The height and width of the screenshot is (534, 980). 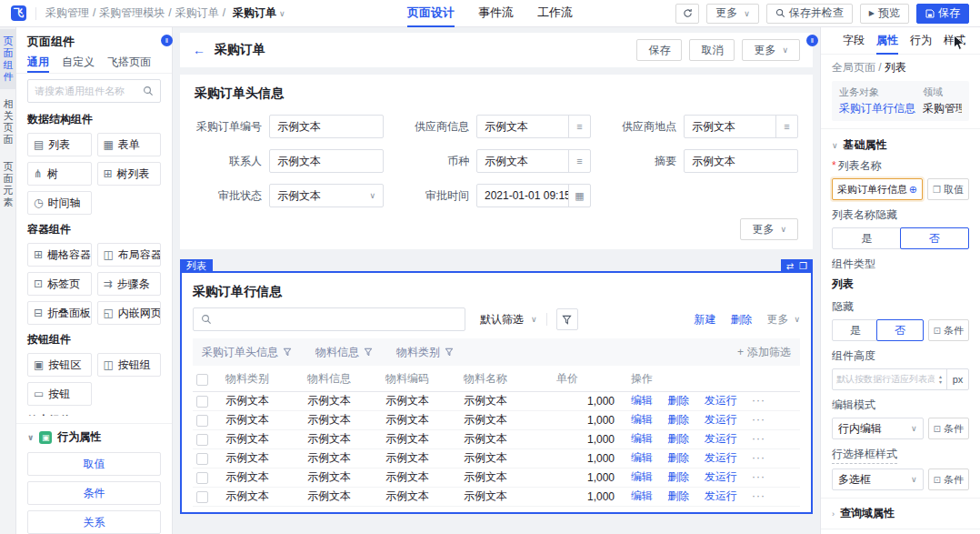 What do you see at coordinates (247, 353) in the screenshot?
I see `filter-chip: 采购订单头信息` at bounding box center [247, 353].